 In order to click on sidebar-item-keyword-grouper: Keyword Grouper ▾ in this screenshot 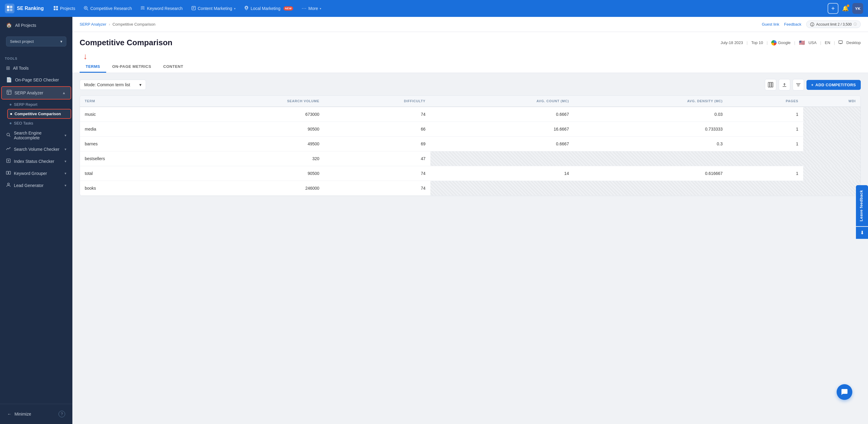, I will do `click(36, 173)`.